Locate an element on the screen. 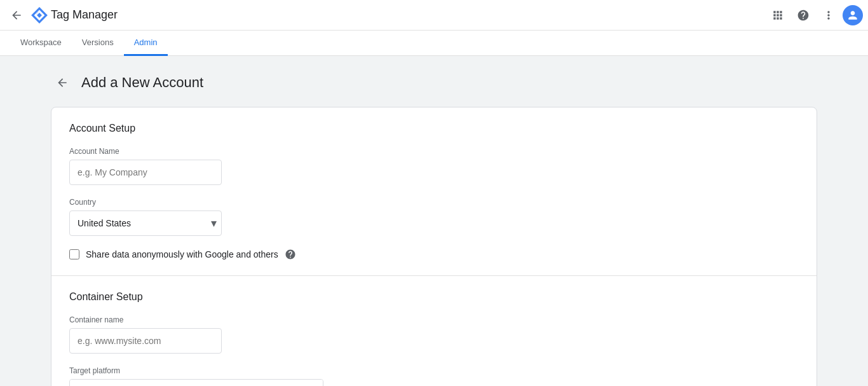 Image resolution: width=868 pixels, height=386 pixels. page-title: Add a New Account is located at coordinates (142, 83).